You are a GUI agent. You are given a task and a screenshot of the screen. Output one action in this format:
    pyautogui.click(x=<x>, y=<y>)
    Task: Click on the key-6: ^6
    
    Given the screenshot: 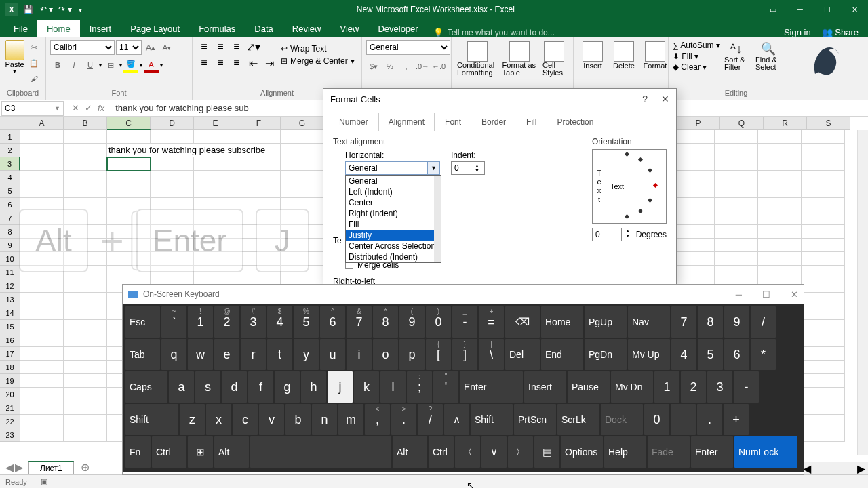 What is the action you would take?
    pyautogui.click(x=332, y=322)
    